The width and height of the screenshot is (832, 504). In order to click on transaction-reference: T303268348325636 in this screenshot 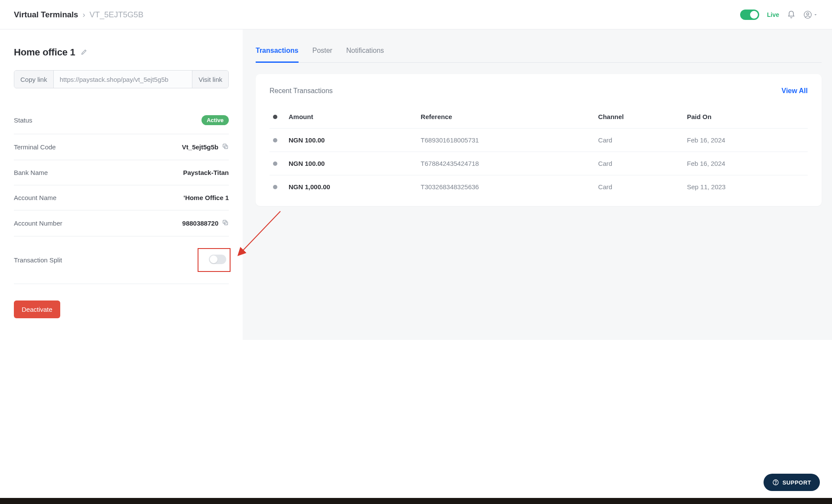, I will do `click(506, 187)`.